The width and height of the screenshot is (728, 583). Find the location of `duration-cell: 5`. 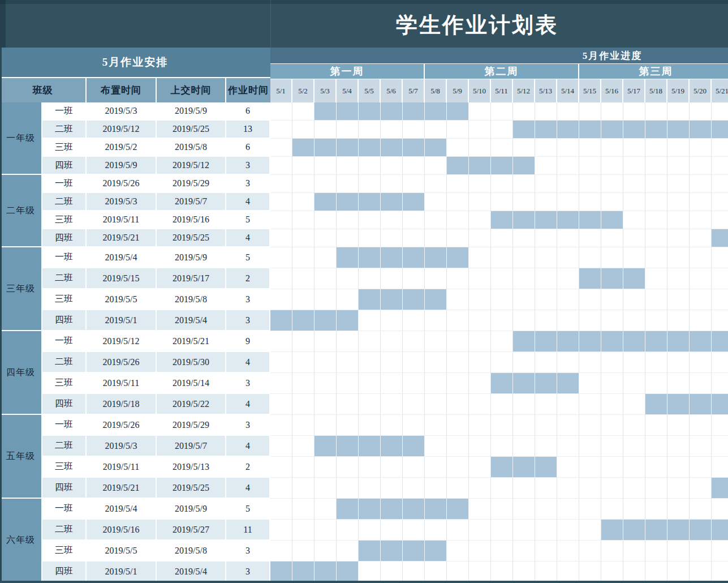

duration-cell: 5 is located at coordinates (248, 220).